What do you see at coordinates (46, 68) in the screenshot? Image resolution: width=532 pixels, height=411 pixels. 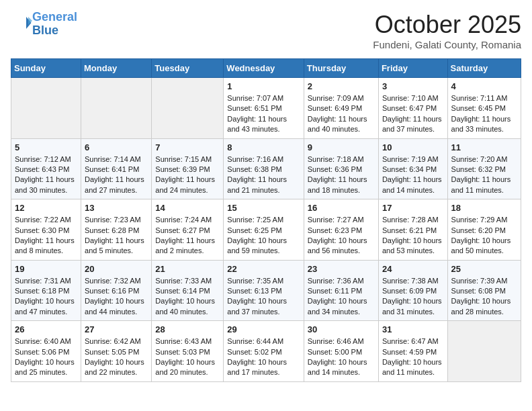 I see `day-header-sunday: Sunday` at bounding box center [46, 68].